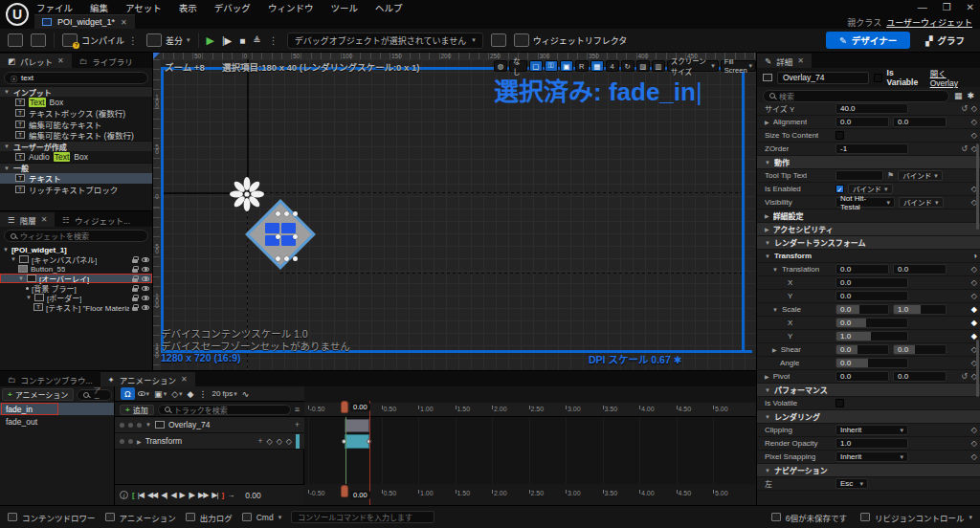  What do you see at coordinates (96, 220) in the screenshot?
I see `tab-widgets: ☷ ウィジェット...` at bounding box center [96, 220].